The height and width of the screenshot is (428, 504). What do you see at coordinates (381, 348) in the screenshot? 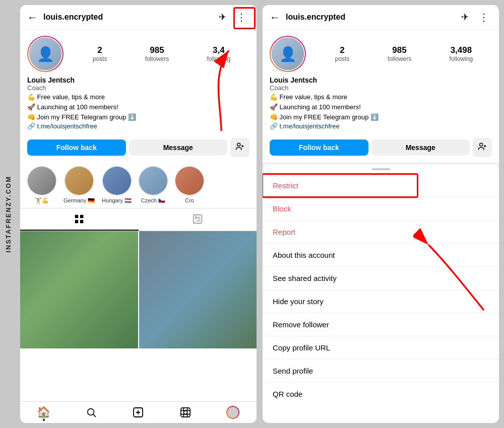
I see `menu-item-copy-url: Copy profile URL` at bounding box center [381, 348].